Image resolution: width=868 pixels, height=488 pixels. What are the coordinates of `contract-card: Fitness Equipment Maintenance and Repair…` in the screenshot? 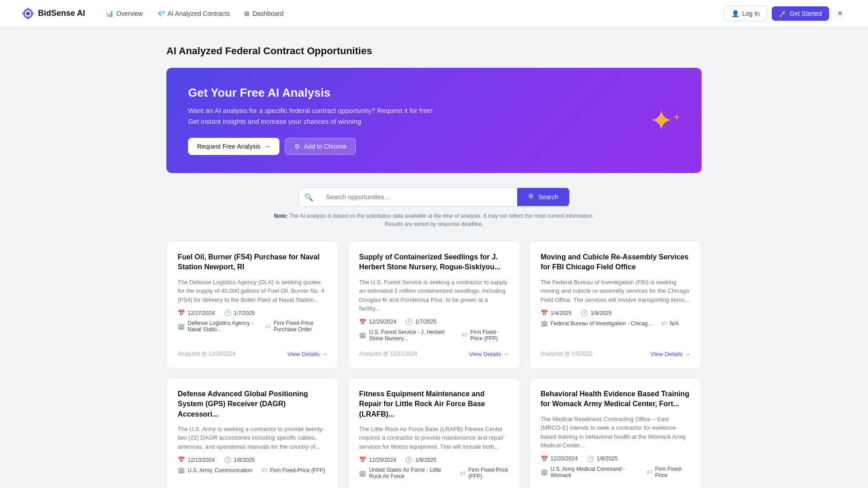 It's located at (434, 433).